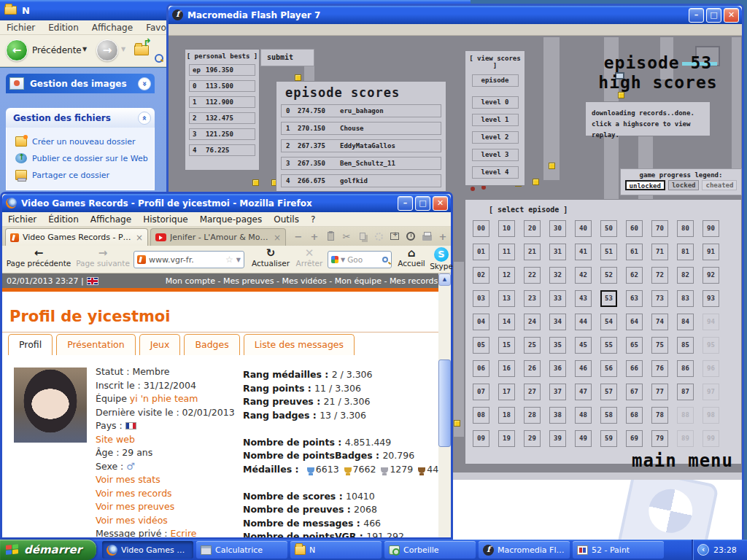 This screenshot has height=560, width=747. I want to click on search-box: ▼ Goo, so click(360, 260).